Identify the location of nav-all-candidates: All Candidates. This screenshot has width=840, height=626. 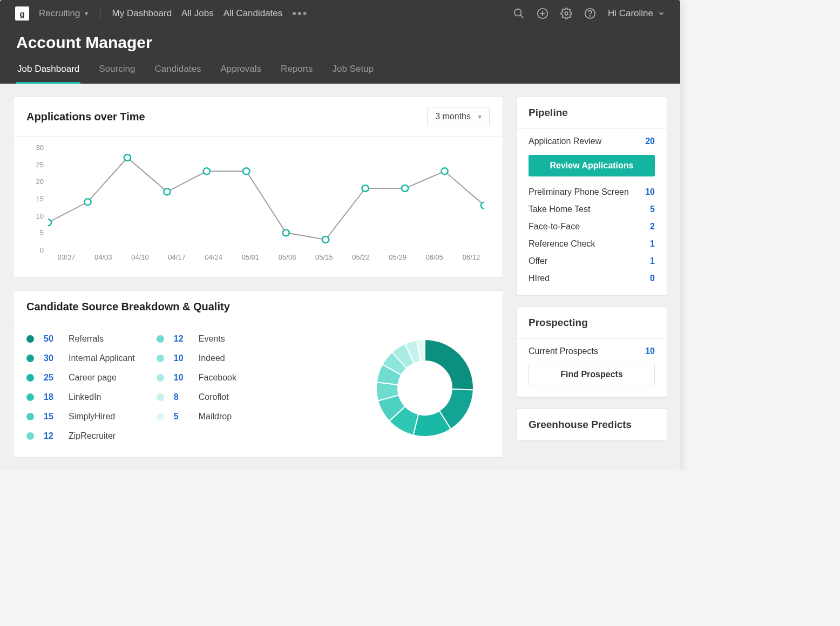
(253, 13).